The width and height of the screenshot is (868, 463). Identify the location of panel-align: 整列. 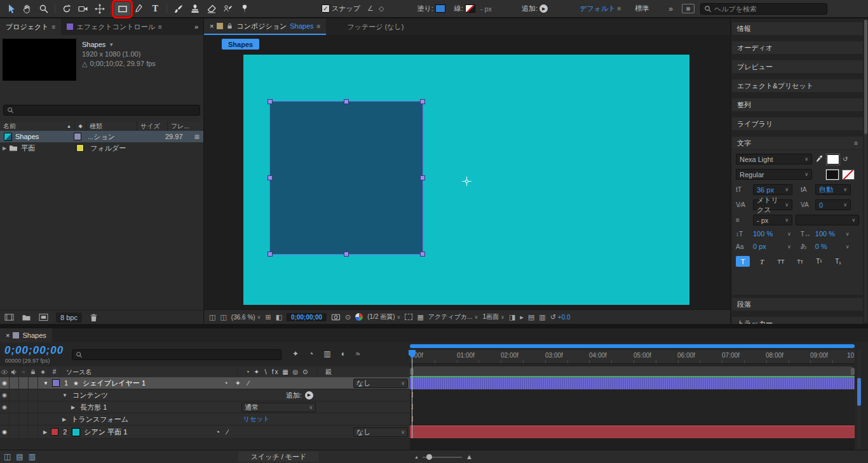
(797, 105).